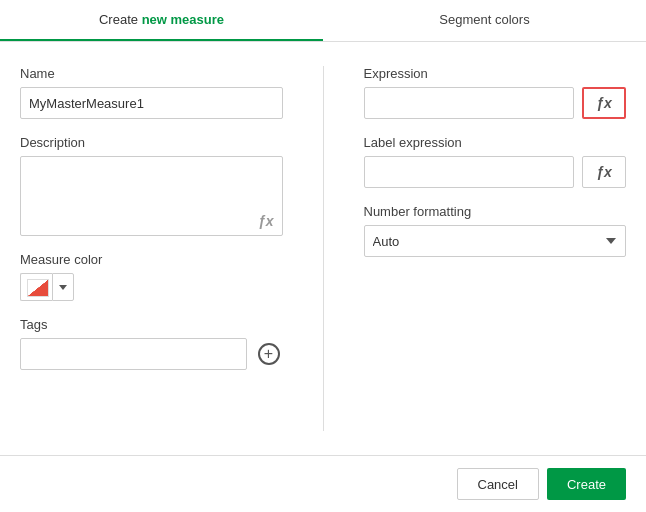 This screenshot has height=512, width=646. What do you see at coordinates (604, 103) in the screenshot?
I see `expression-fx-icon: ƒx` at bounding box center [604, 103].